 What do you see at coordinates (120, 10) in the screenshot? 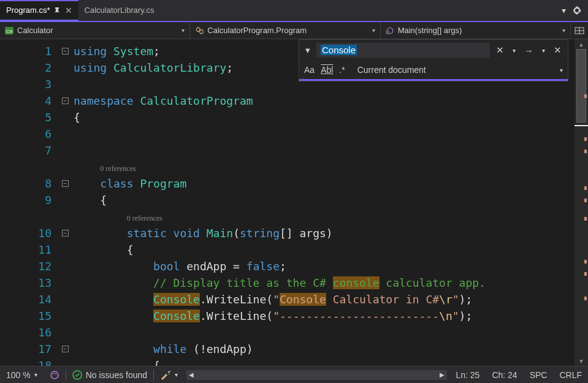
I see `tab-label: CalculatorLibrary.cs` at bounding box center [120, 10].